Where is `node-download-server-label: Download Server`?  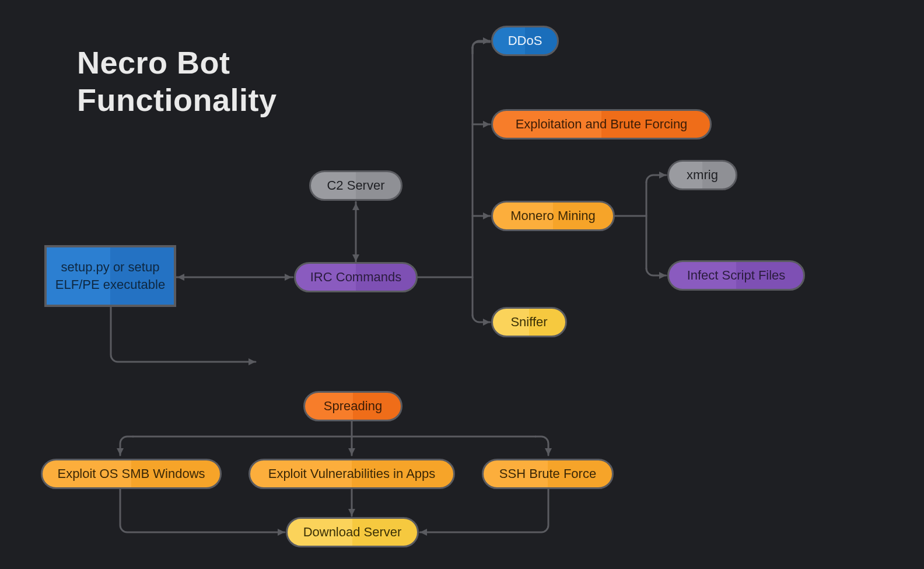
node-download-server-label: Download Server is located at coordinates (352, 532).